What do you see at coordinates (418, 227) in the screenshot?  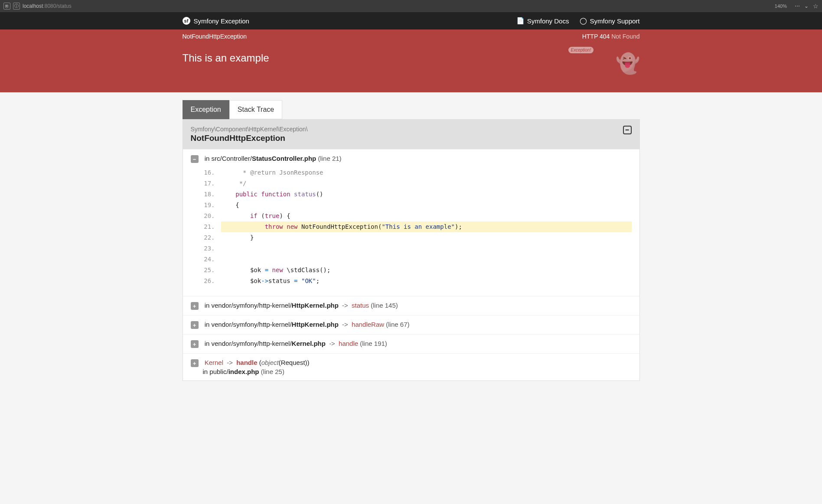 I see `code-line: 21. throw new NotFoundHttpException("Thi…` at bounding box center [418, 227].